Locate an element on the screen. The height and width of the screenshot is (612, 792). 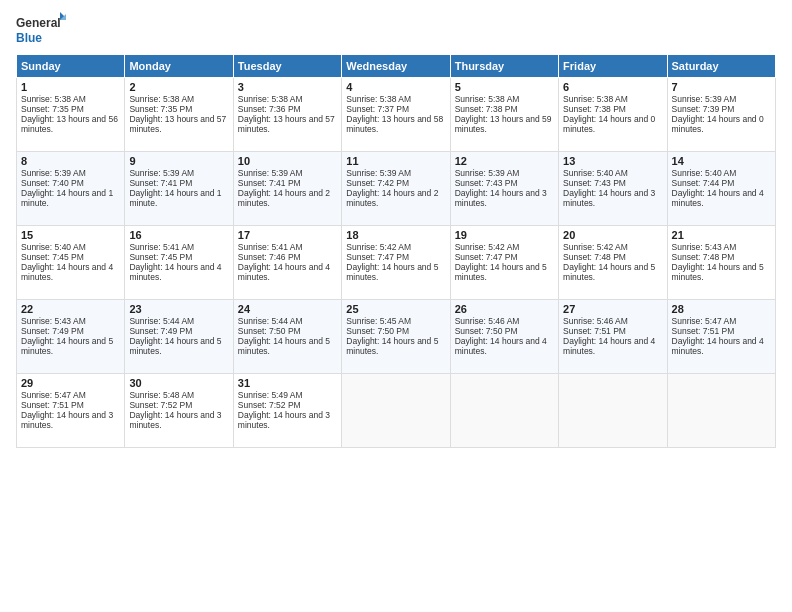
table-row: 5 Sunrise: 5:38 AM Sunset: 7:38 PM Dayli… is located at coordinates (504, 115).